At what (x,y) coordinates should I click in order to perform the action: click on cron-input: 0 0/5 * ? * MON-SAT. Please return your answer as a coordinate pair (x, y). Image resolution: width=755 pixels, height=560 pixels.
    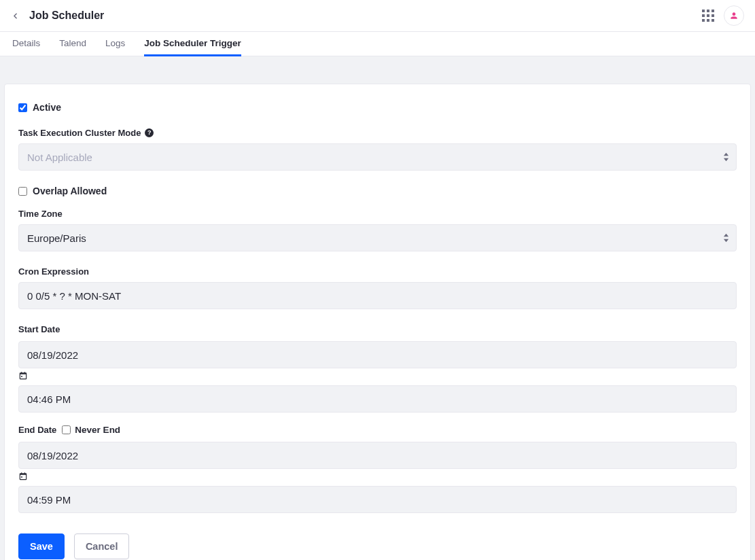
    Looking at the image, I should click on (378, 296).